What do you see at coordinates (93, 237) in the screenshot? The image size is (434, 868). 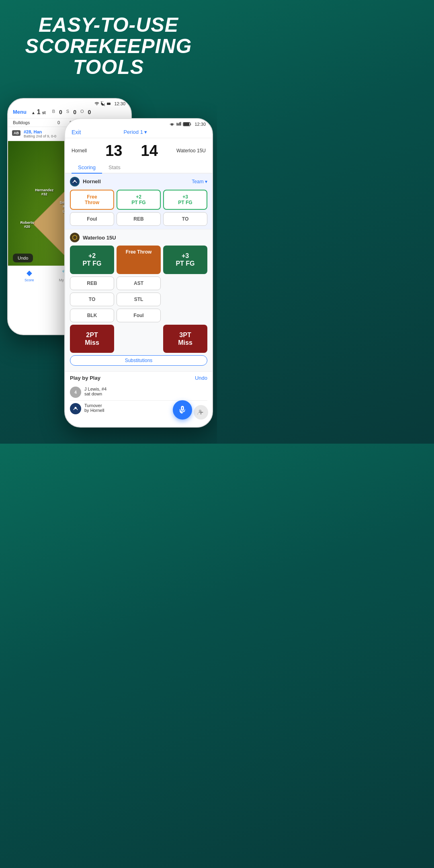 I see `waterloo-logo-name: Waterloo 15U` at bounding box center [93, 237].